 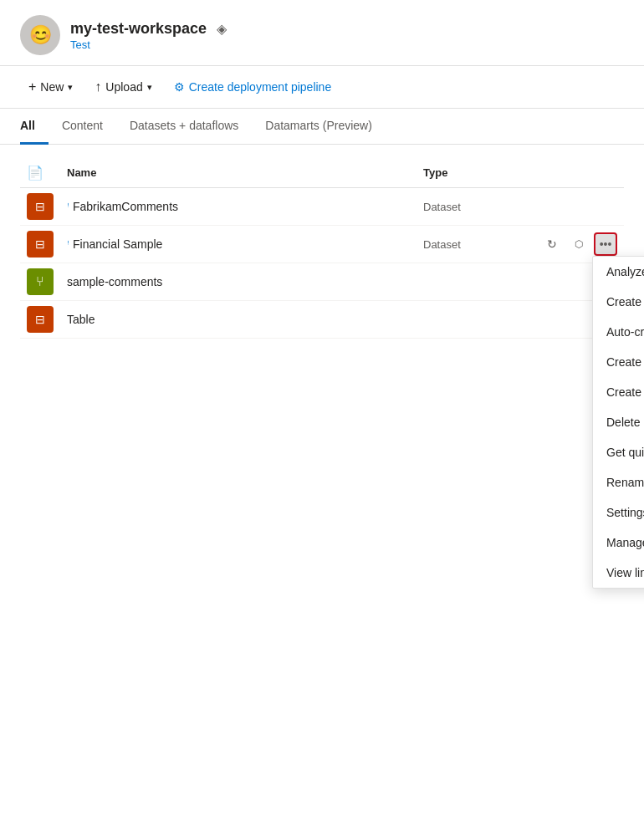 What do you see at coordinates (619, 302) in the screenshot?
I see `menu-item-create-report: Create report` at bounding box center [619, 302].